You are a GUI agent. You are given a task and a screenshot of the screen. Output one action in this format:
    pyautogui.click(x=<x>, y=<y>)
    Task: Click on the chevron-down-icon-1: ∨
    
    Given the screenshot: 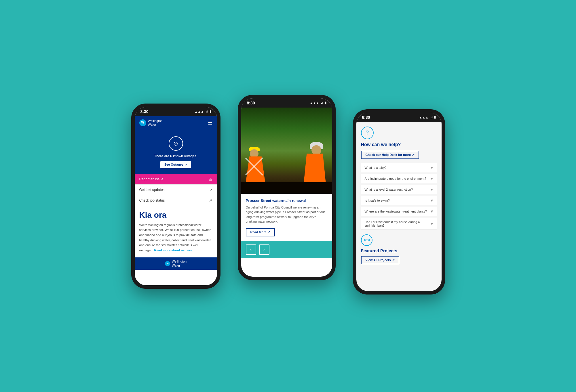 What is the action you would take?
    pyautogui.click(x=432, y=168)
    